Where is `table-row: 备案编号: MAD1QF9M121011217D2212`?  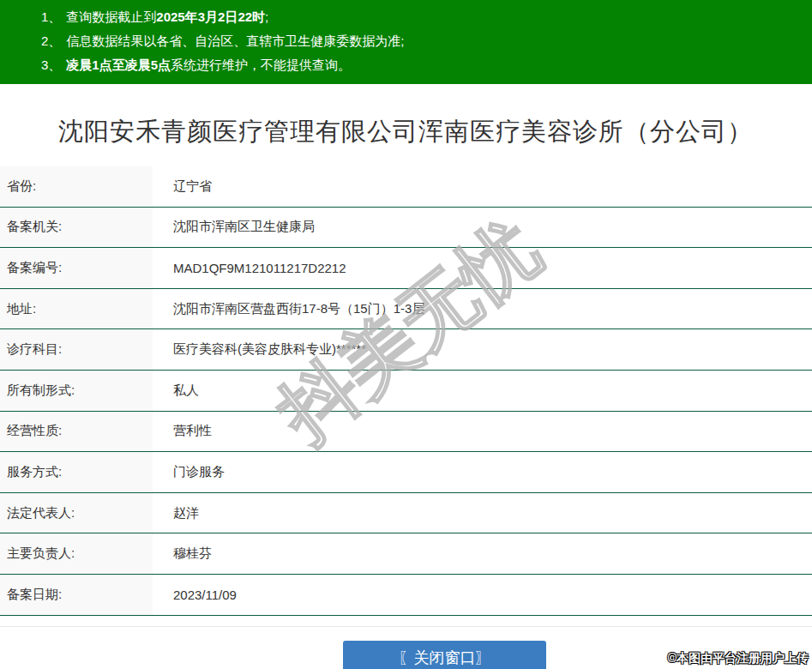
table-row: 备案编号: MAD1QF9M121011217D2212 is located at coordinates (406, 268).